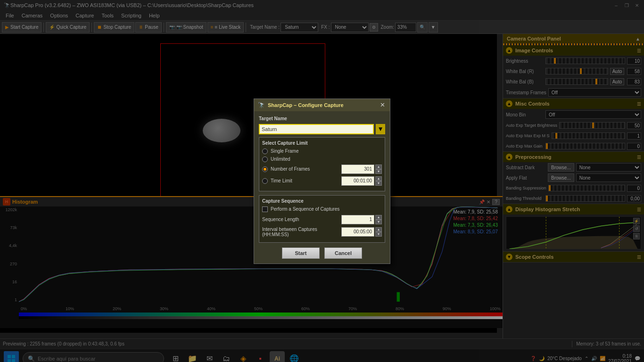 The image size is (644, 362). Describe the element at coordinates (322, 188) in the screenshot. I see `dialog-body: Target Name ▼ Select Capture Limit Singl…` at that location.